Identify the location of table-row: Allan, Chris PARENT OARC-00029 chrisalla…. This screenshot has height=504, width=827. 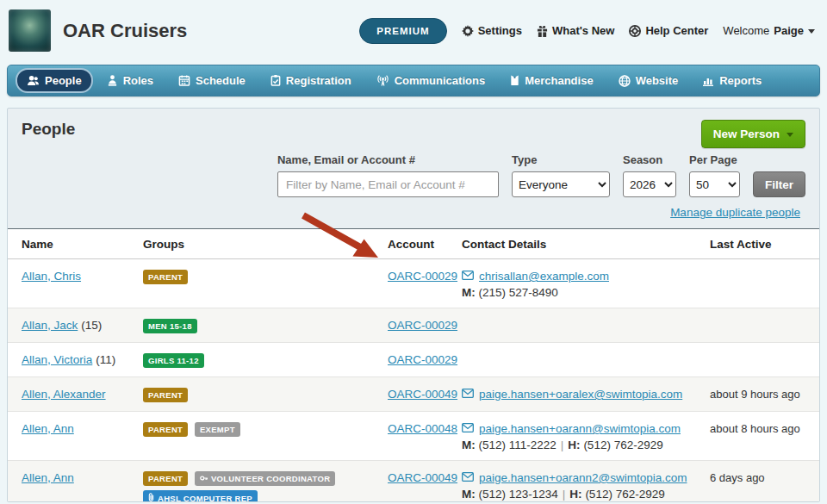
(414, 284).